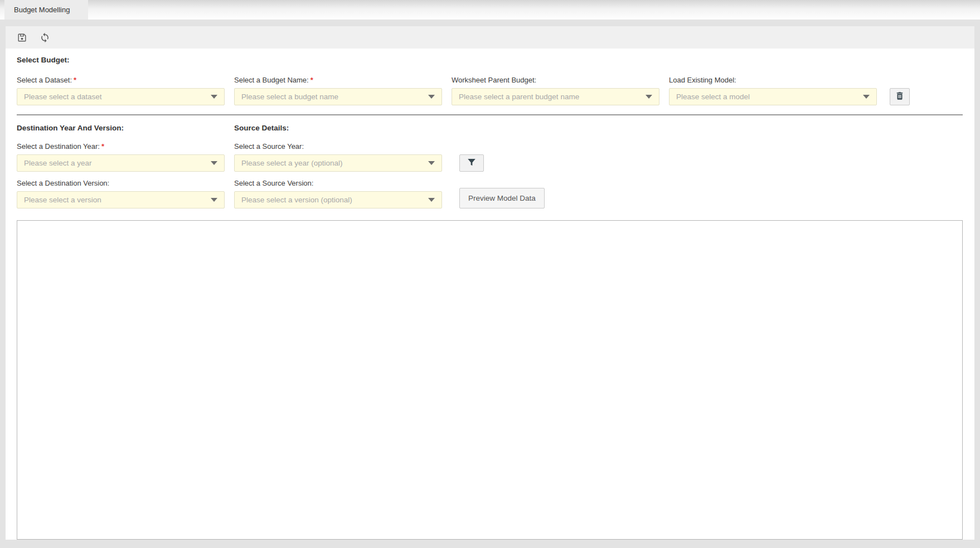 The width and height of the screenshot is (980, 548). I want to click on existing-model-label: Load Existing Model:, so click(773, 80).